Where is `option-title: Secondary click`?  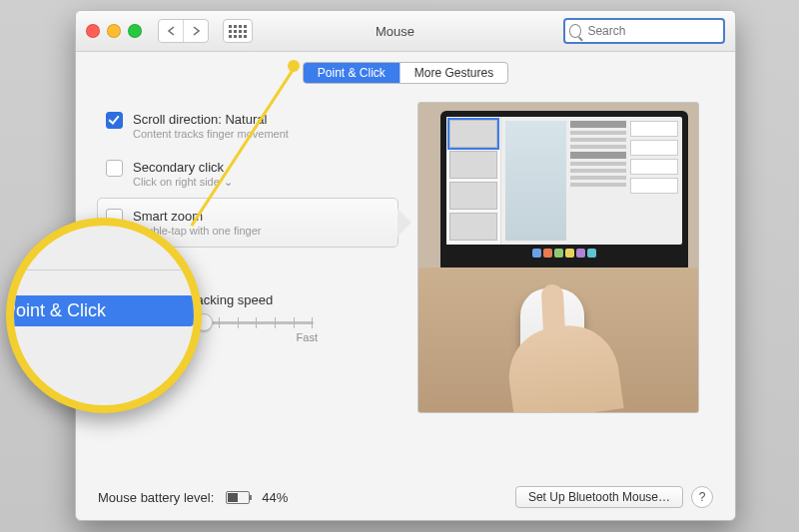
option-title: Secondary click is located at coordinates (183, 168).